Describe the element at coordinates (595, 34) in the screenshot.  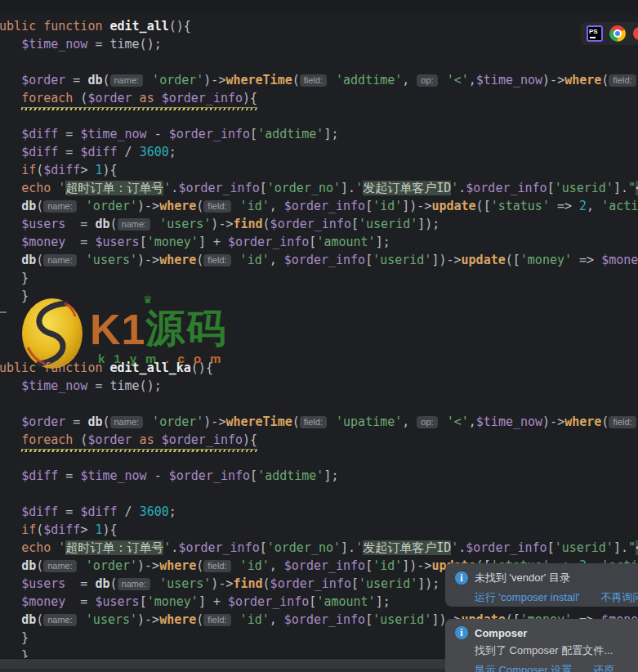
I see `phpstorm-icon: PS` at that location.